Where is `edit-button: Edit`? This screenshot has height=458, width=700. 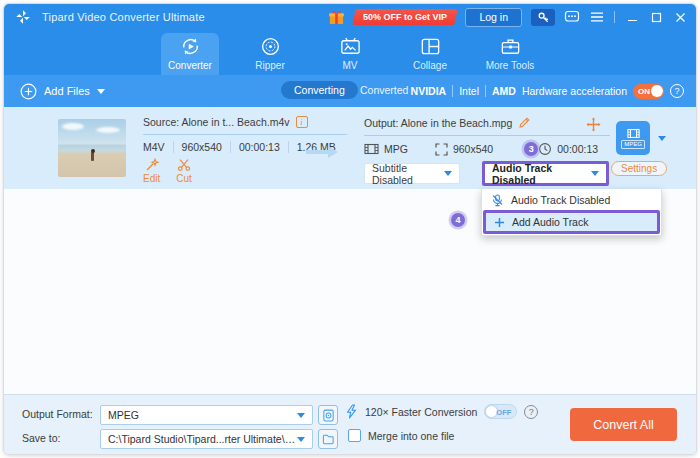 edit-button: Edit is located at coordinates (152, 171).